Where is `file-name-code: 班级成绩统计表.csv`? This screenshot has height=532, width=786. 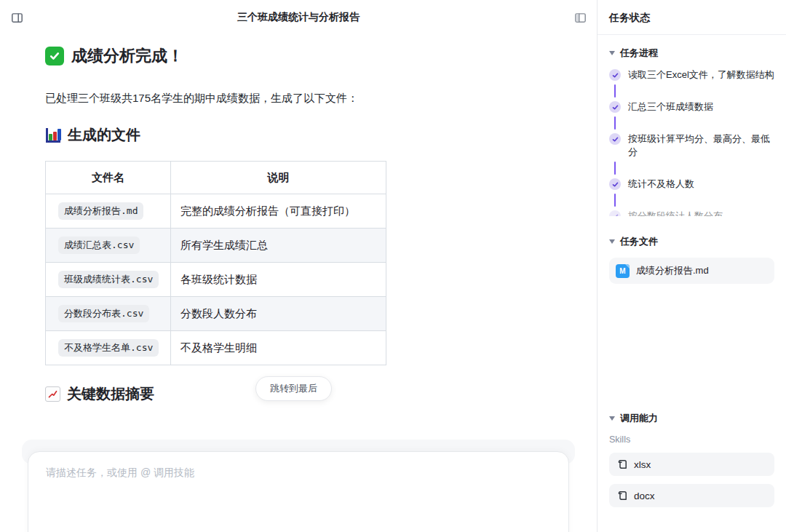
file-name-code: 班级成绩统计表.csv is located at coordinates (108, 279).